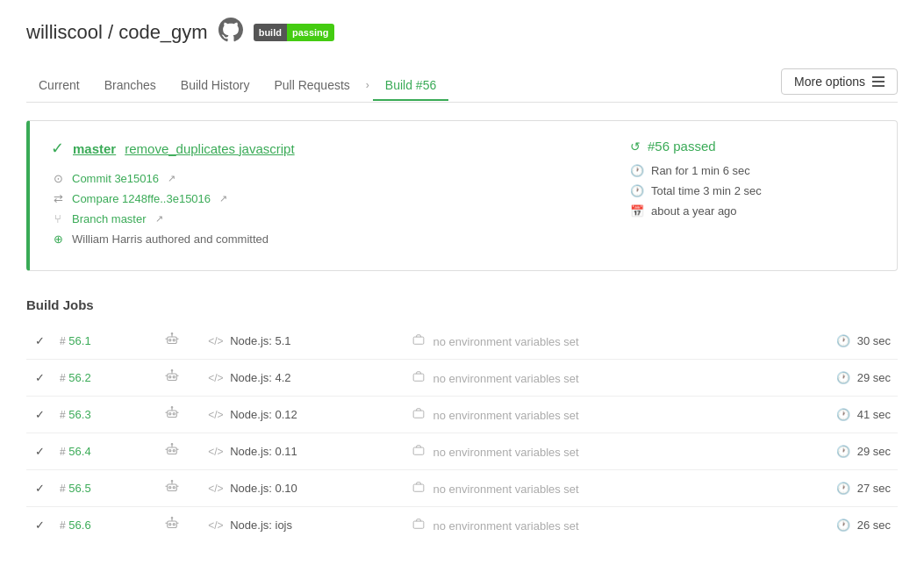 The image size is (924, 572). I want to click on clock-icon-ran: 🕐, so click(637, 170).